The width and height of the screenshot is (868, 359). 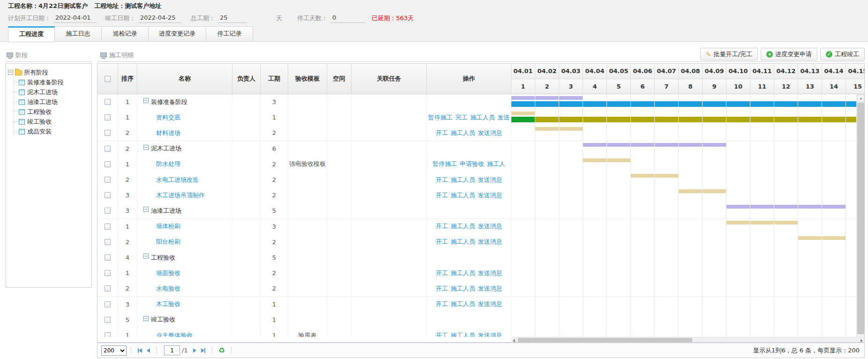 I want to click on stage-tree-item-3: 油漆工进场, so click(x=52, y=102).